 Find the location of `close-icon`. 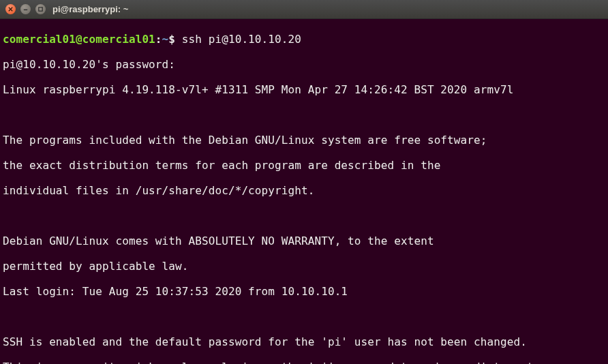

close-icon is located at coordinates (11, 10).